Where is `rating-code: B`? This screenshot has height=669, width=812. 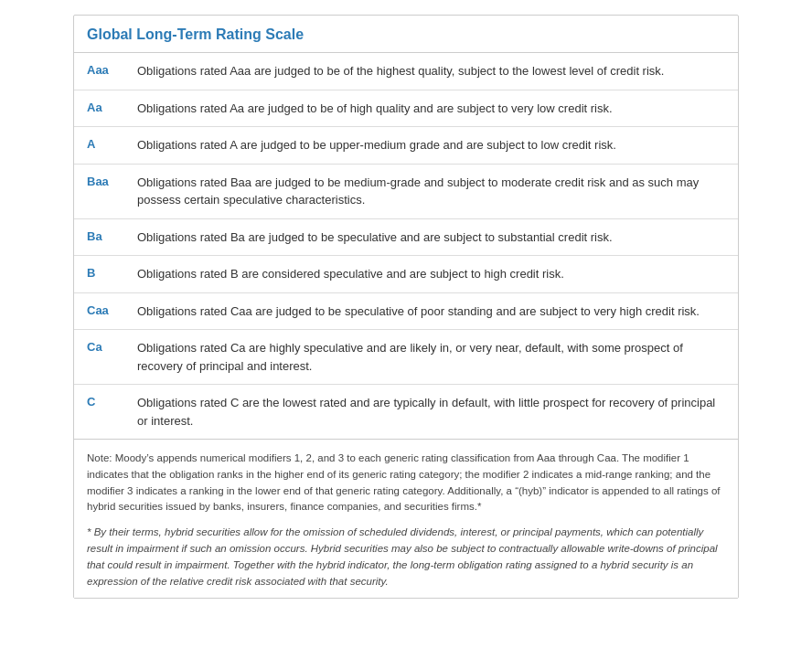 rating-code: B is located at coordinates (112, 272).